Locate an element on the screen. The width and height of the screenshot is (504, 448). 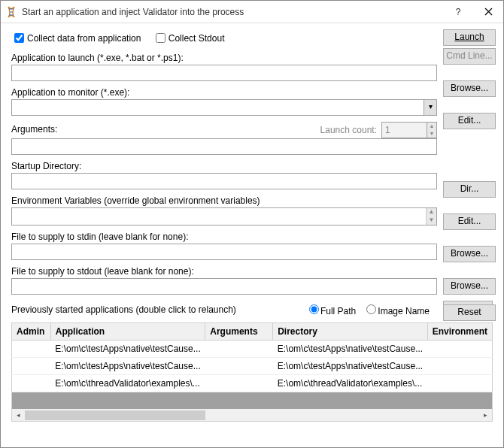
stdin-label: File to supply to stdin (leave blank for… is located at coordinates (99, 237).